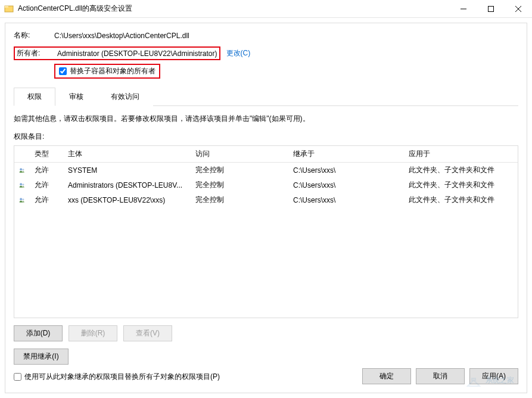 Image resolution: width=532 pixels, height=398 pixels. I want to click on replace-owner-highlight: 替换子容器和对象的所有者, so click(107, 71).